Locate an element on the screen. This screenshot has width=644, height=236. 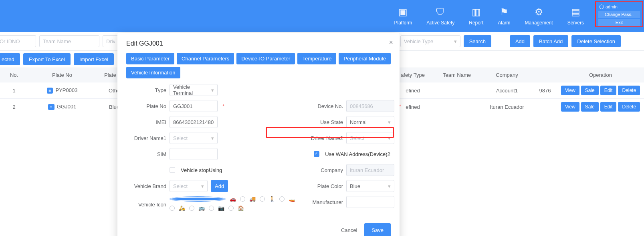
driver-input is located at coordinates (111, 41).